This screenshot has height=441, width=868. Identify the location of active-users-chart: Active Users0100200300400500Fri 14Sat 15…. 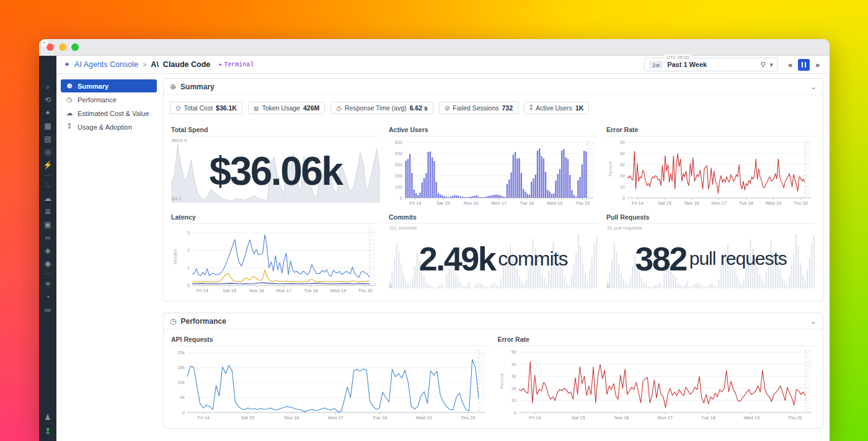
(494, 165).